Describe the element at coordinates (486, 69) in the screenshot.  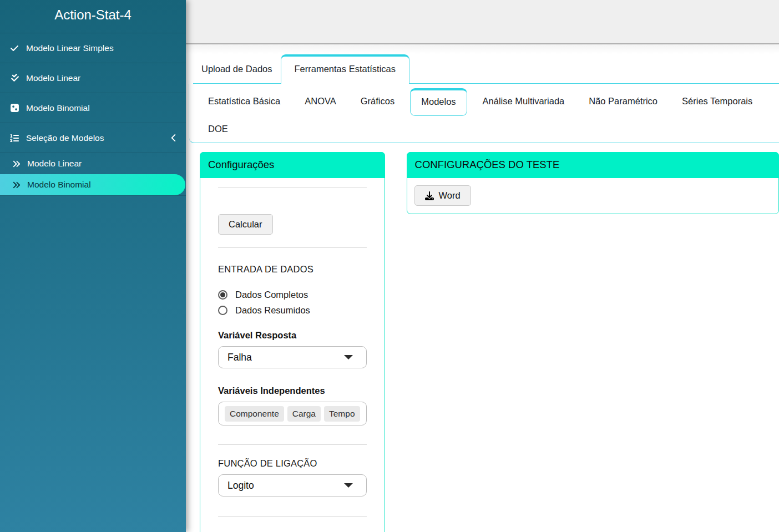
I see `main-tab-bar: Upload de Dados Ferramentas Estatísticas` at that location.